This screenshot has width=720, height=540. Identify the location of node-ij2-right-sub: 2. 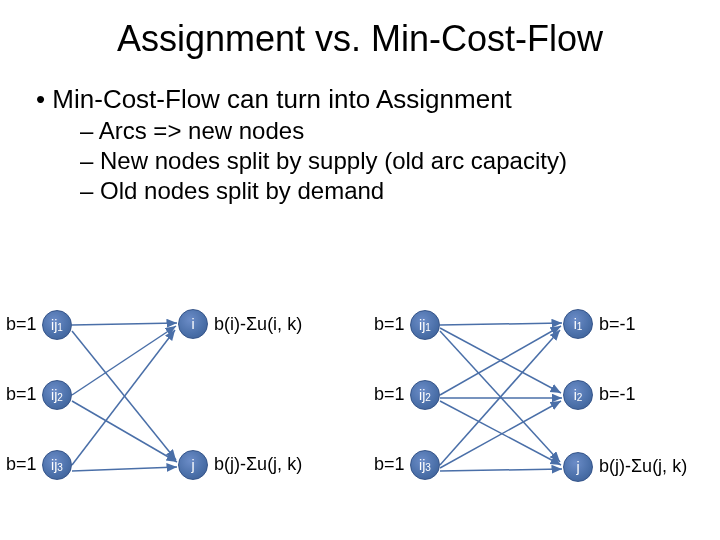
(428, 398).